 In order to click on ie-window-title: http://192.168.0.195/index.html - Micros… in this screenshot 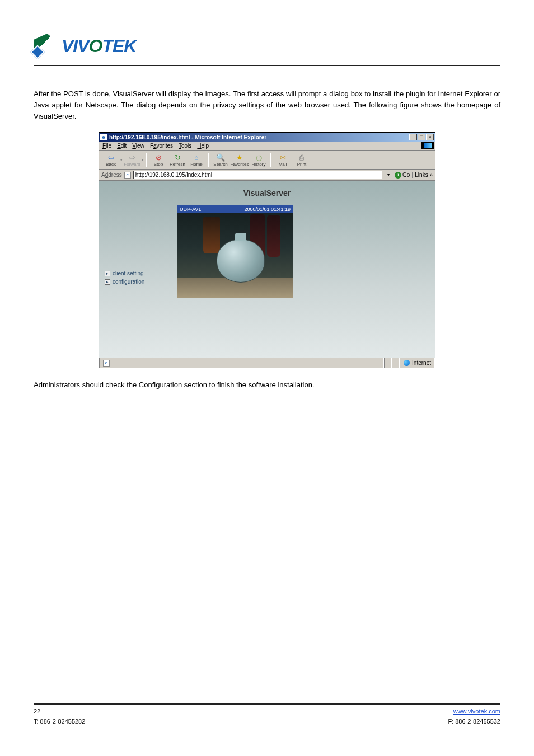, I will do `click(259, 138)`.